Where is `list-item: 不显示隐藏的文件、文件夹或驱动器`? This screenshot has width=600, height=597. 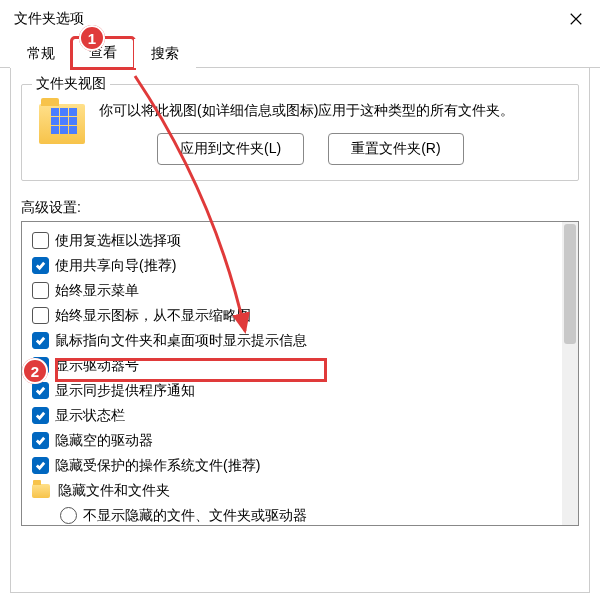
list-item: 不显示隐藏的文件、文件夹或驱动器 is located at coordinates (301, 514).